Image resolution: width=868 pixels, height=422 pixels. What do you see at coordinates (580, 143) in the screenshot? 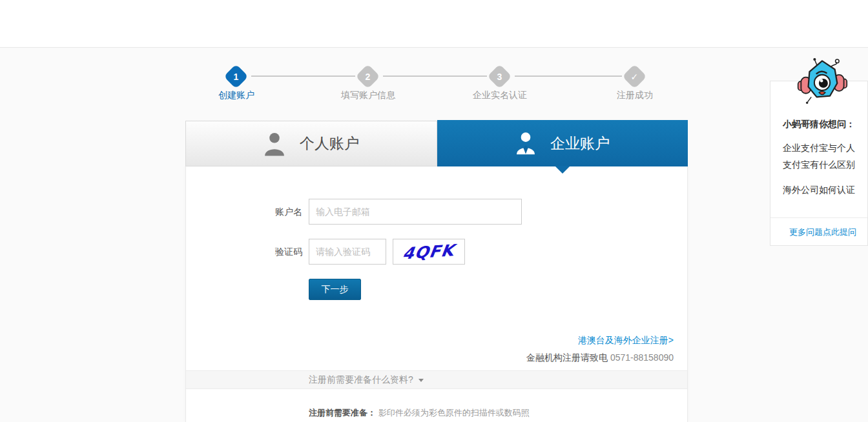
I see `tab-enterprise-label: 企业账户` at bounding box center [580, 143].